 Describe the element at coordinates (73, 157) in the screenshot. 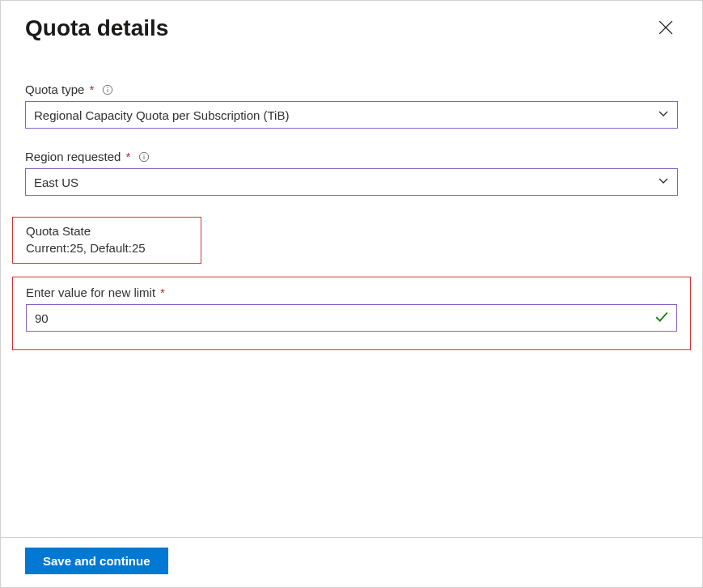

I see `region-label-text: Region requested` at that location.